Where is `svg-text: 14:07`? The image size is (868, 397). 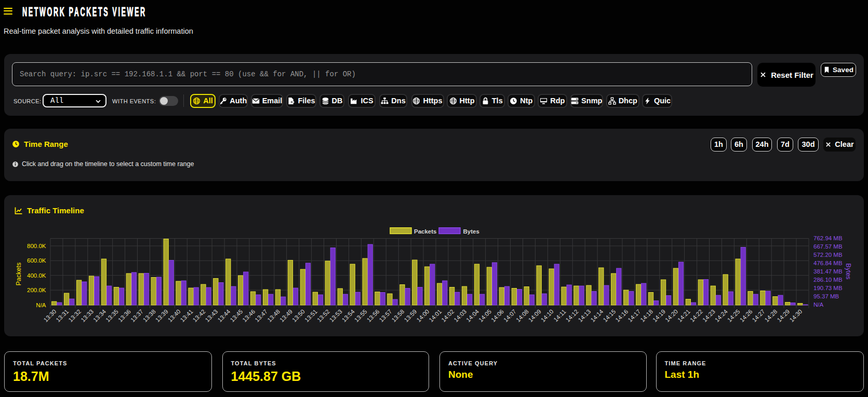
svg-text: 14:07 is located at coordinates (510, 316).